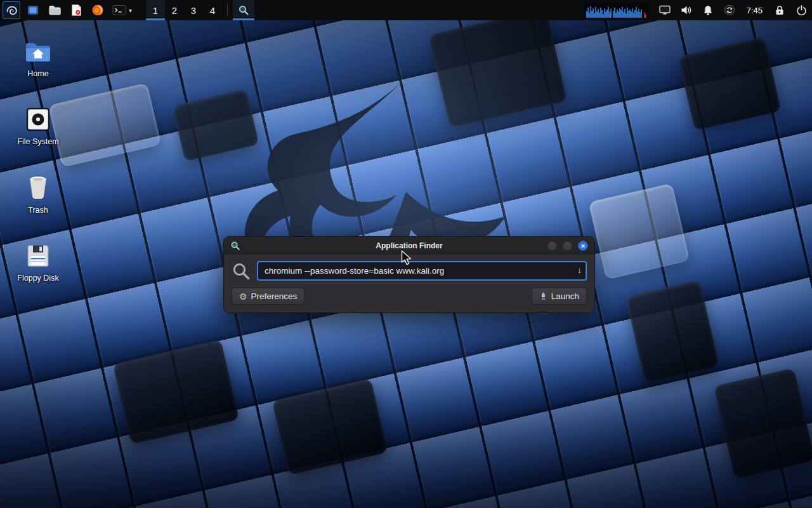 The image size is (812, 508). I want to click on gear-icon: ⚙, so click(244, 297).